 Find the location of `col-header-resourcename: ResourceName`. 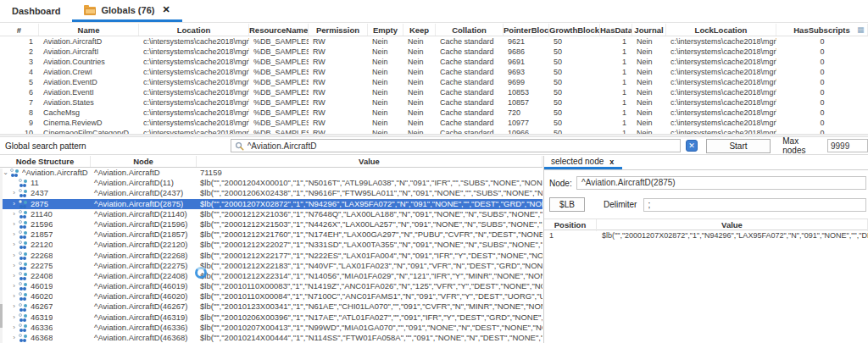

col-header-resourcename: ResourceName is located at coordinates (279, 30).